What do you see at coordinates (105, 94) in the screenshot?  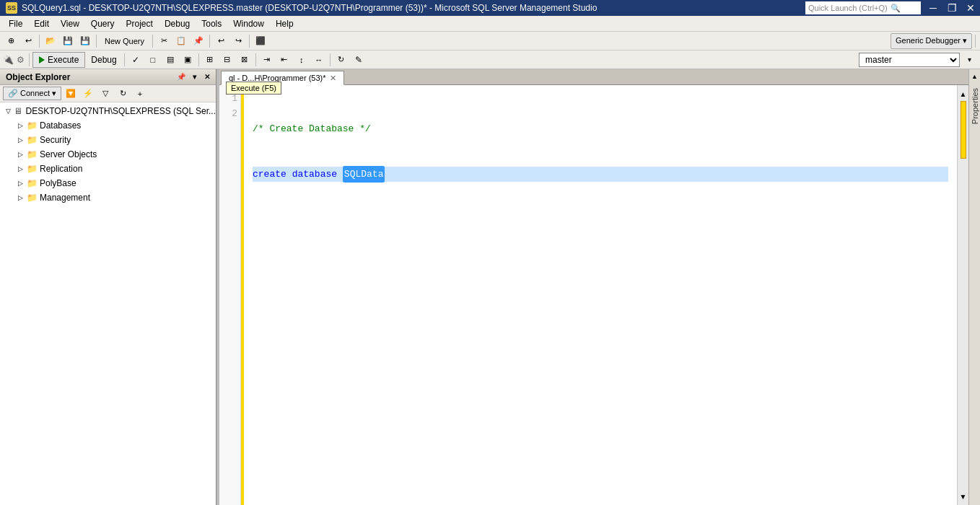 I see `explorer-filter2-btn: ▽` at bounding box center [105, 94].